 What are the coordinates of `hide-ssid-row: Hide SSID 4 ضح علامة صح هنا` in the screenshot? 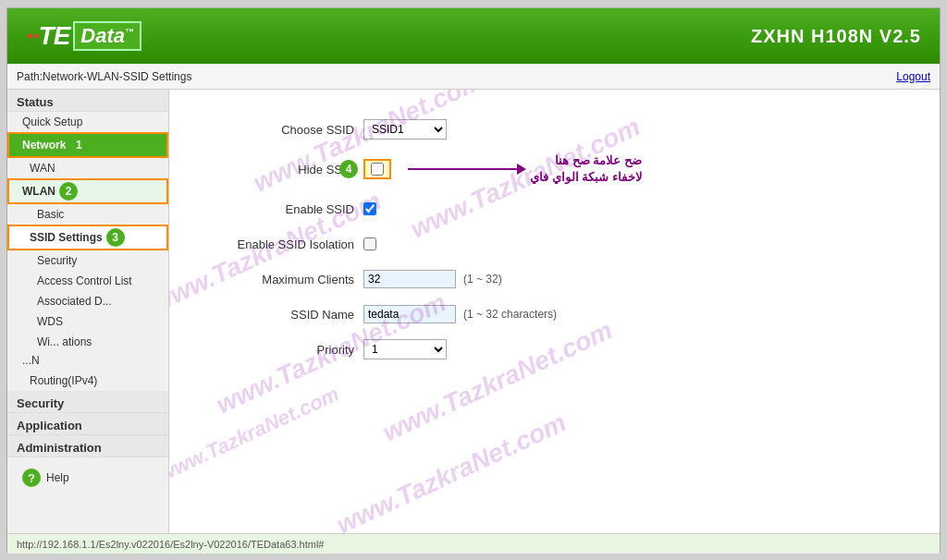 It's located at (555, 169).